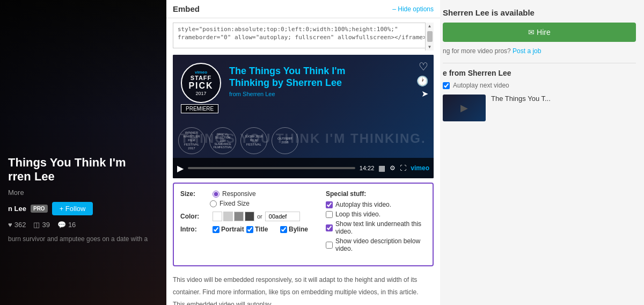 Image resolution: width=644 pixels, height=305 pixels. Describe the element at coordinates (216, 194) in the screenshot. I see `responsive-radio` at that location.